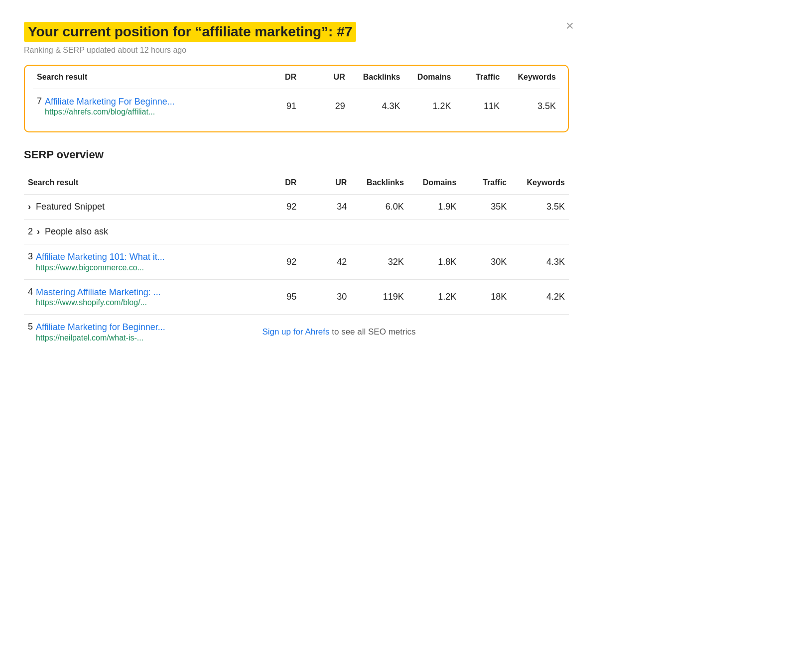 The height and width of the screenshot is (672, 793). Describe the element at coordinates (296, 50) in the screenshot. I see `subtitle: Ranking & SERP updated about 12 hours ag…` at that location.